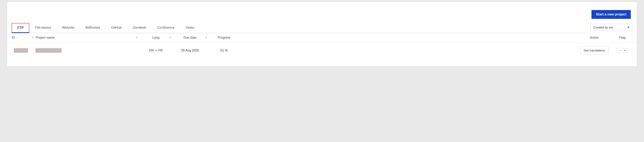 This screenshot has height=142, width=644. Describe the element at coordinates (611, 27) in the screenshot. I see `ownership-filter-dropdown: Created by me` at that location.